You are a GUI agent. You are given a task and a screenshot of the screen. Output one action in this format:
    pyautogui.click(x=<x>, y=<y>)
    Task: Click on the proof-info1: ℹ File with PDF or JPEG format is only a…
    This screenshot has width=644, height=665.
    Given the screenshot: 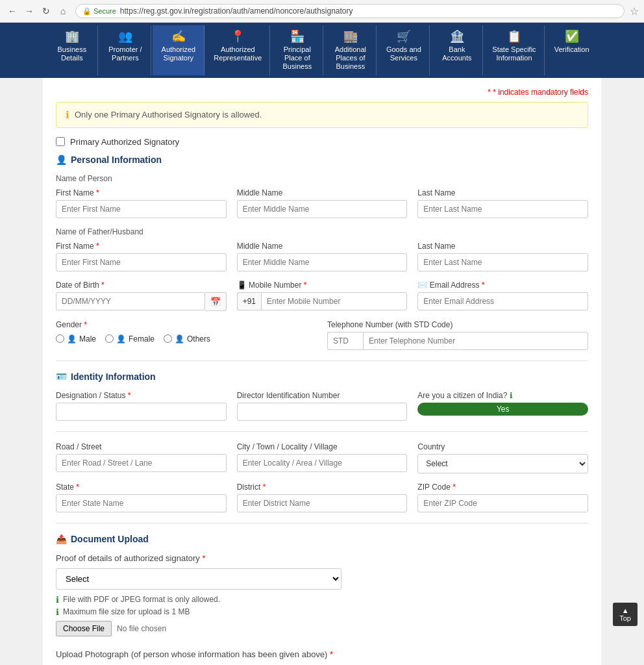 What is the action you would take?
    pyautogui.click(x=322, y=600)
    